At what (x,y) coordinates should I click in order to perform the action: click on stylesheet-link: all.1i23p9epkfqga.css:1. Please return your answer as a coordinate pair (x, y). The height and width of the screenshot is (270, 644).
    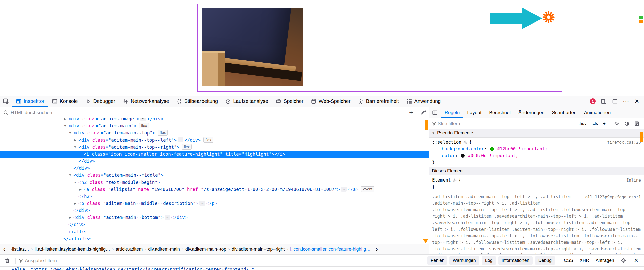
    Looking at the image, I should click on (613, 197).